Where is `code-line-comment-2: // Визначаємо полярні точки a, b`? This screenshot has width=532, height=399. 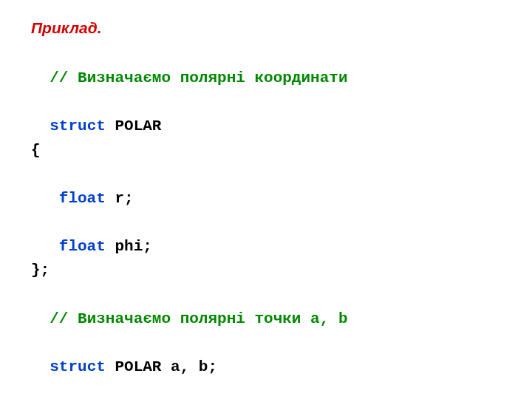 code-line-comment-2: // Визначаємо полярні точки a, b is located at coordinates (282, 307).